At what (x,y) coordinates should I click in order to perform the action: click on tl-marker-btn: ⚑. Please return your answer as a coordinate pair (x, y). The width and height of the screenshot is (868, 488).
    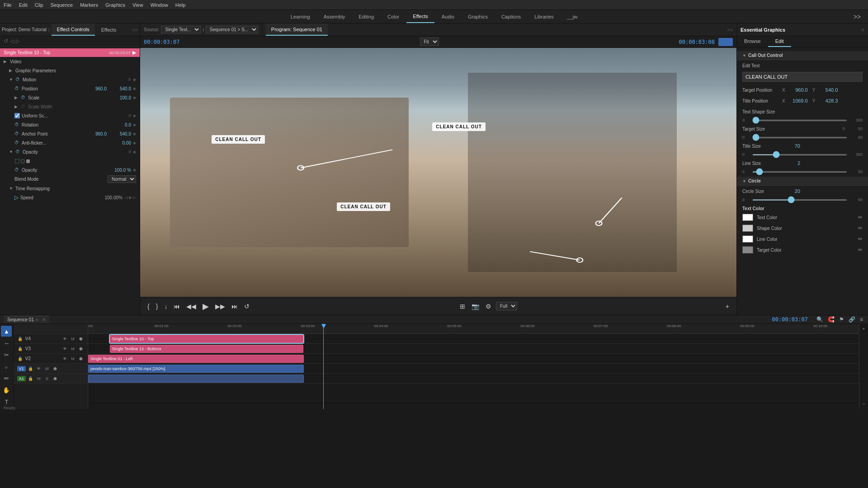
    Looking at the image, I should click on (842, 319).